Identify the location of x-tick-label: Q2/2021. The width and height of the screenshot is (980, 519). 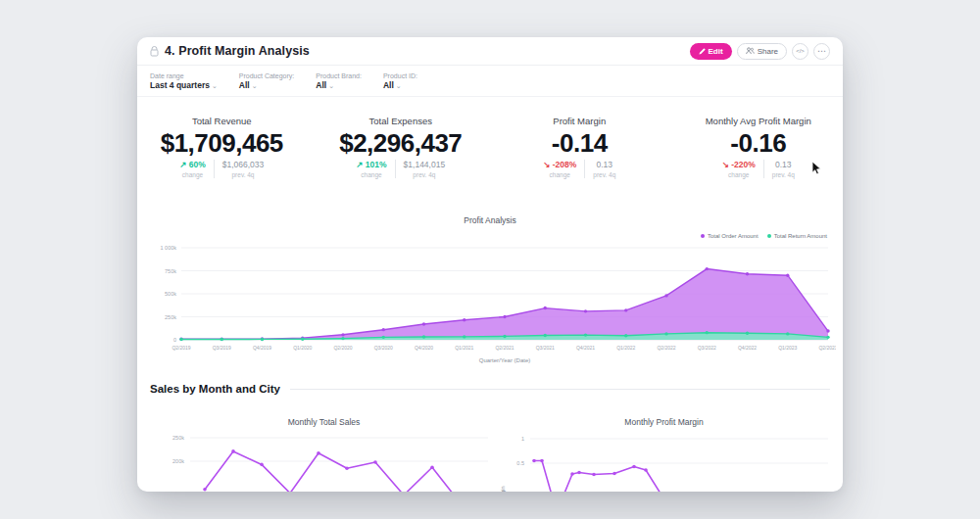
(504, 348).